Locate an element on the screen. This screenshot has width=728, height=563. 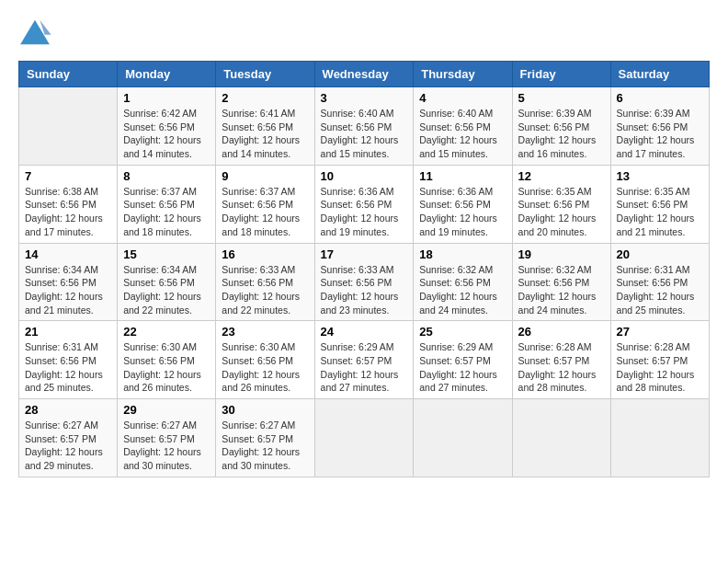
calendar-cell: 6Sunrise: 6:39 AMSunset: 6:56 PMDaylight… is located at coordinates (660, 127).